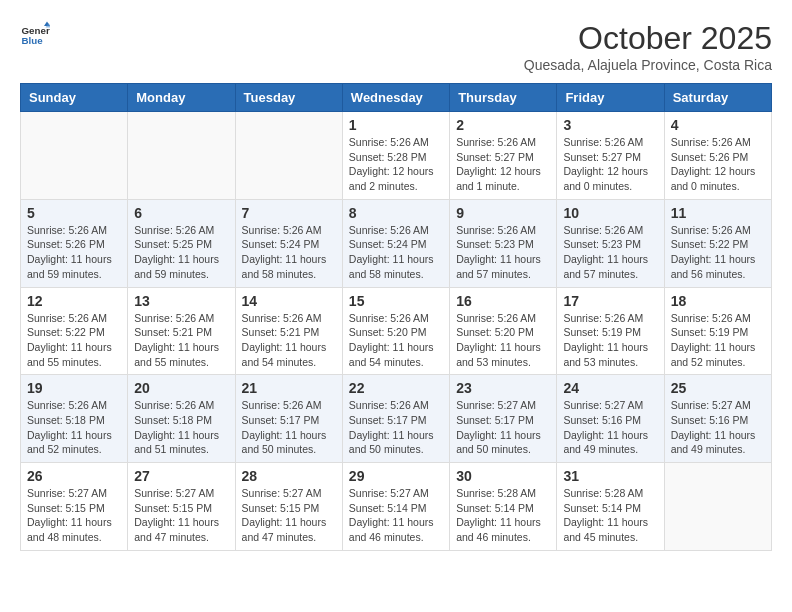 This screenshot has width=792, height=612. I want to click on day-number: 17, so click(610, 301).